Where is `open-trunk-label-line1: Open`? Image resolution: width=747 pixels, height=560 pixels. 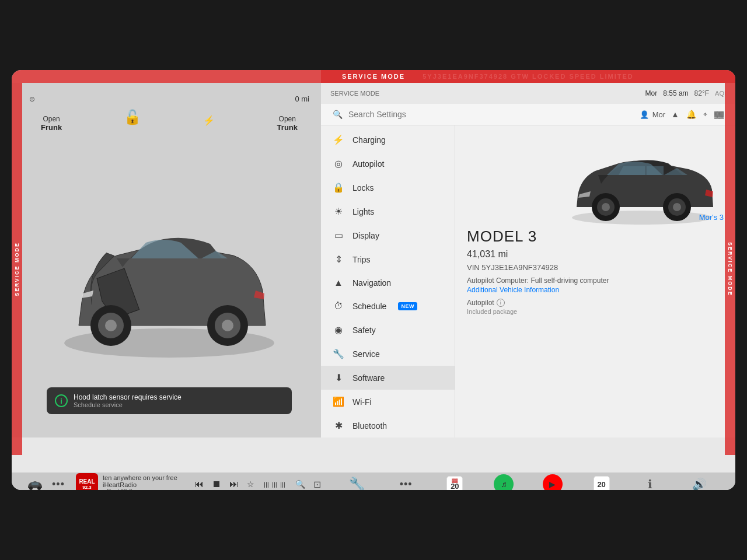
open-trunk-label-line1: Open is located at coordinates (287, 119).